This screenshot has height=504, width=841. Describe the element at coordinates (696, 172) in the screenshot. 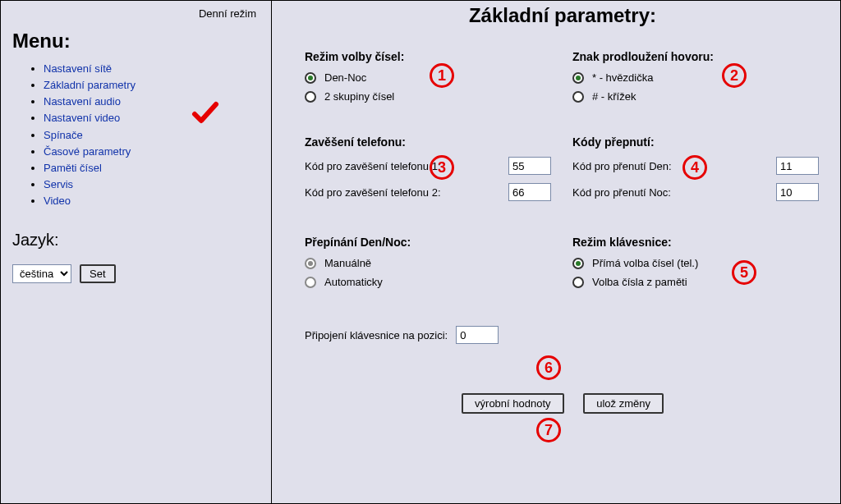

I see `group-switch-codes: Kódy přepnutí: Kód pro přenutí Den` at that location.